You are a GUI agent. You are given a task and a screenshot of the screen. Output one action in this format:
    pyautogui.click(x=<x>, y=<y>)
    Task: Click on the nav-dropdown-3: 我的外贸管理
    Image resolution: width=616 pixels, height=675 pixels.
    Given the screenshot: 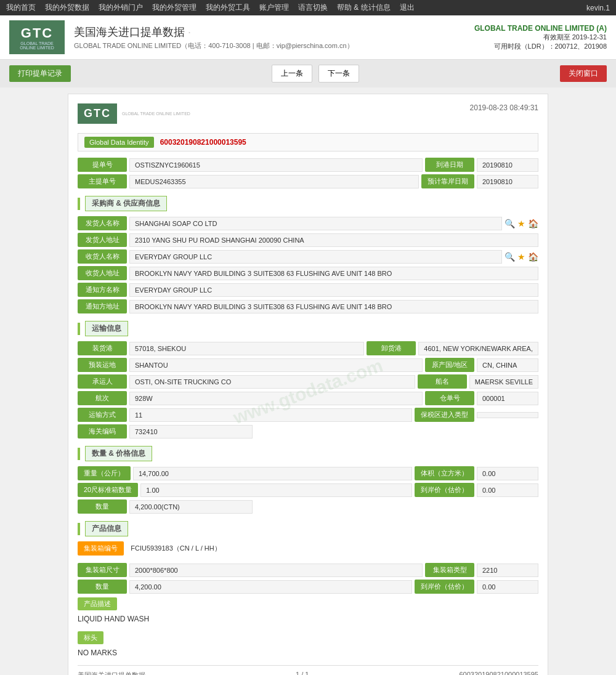 What is the action you would take?
    pyautogui.click(x=174, y=7)
    